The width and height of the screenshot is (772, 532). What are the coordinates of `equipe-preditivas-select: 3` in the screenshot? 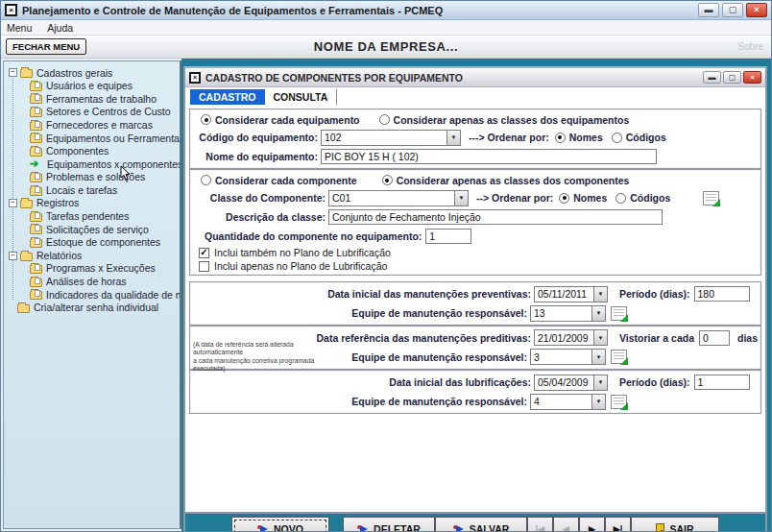 It's located at (568, 357).